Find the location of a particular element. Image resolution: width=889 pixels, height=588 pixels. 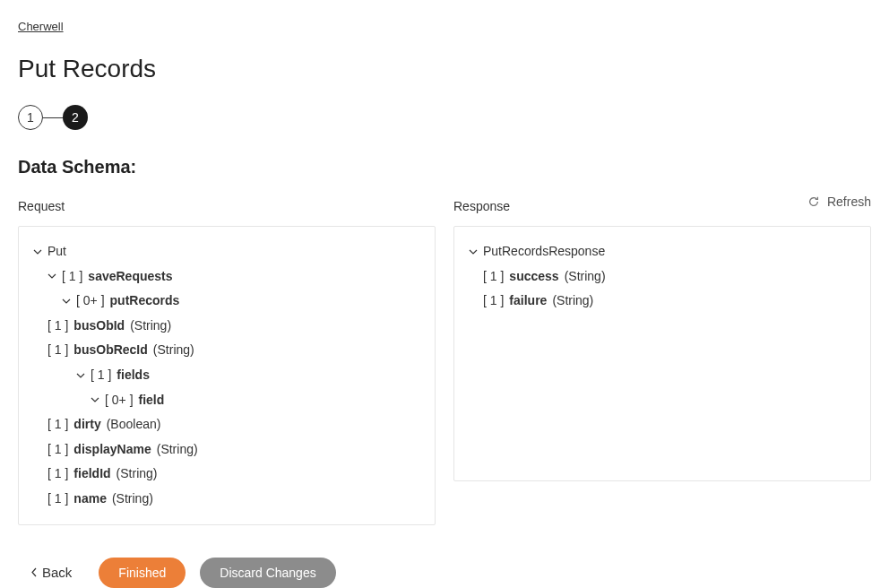

tree-leaf-busobrecid: [ 1 ] busObRecId (String) is located at coordinates (227, 350).